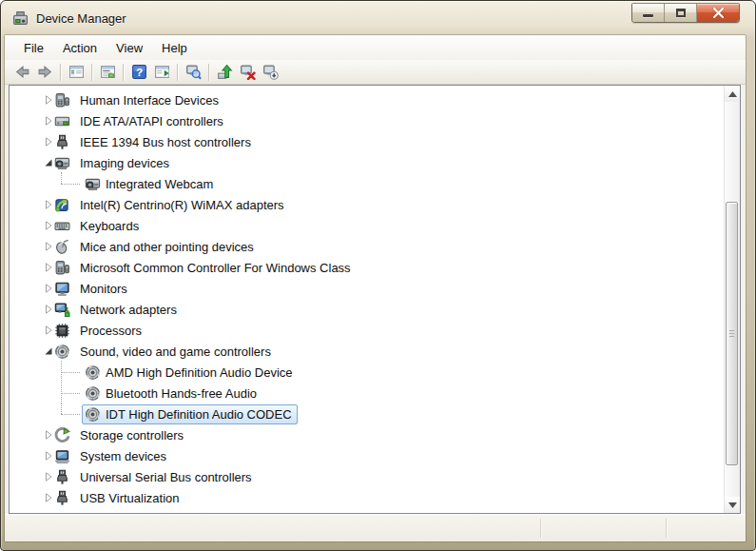  What do you see at coordinates (204, 268) in the screenshot?
I see `tree-item-content: Microsoft Common Controller For Windows …` at bounding box center [204, 268].